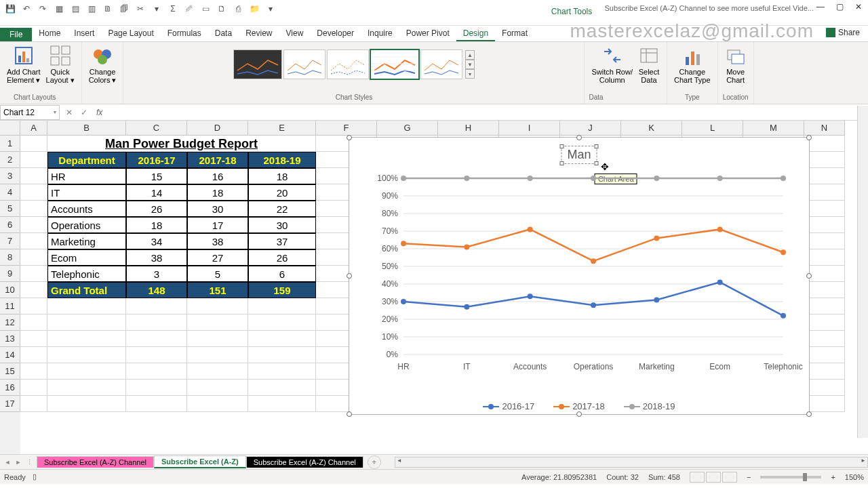  What do you see at coordinates (692, 64) in the screenshot?
I see `change-chart-type-button: Change Chart Type` at bounding box center [692, 64].